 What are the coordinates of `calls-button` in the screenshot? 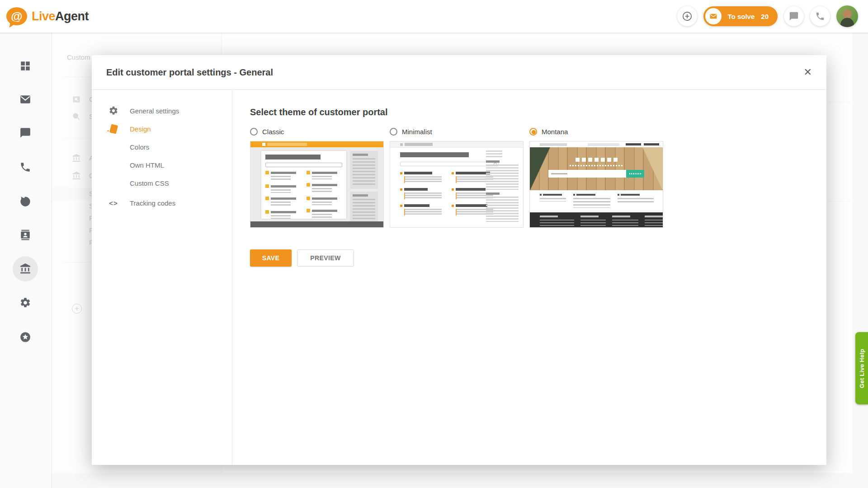 It's located at (820, 16).